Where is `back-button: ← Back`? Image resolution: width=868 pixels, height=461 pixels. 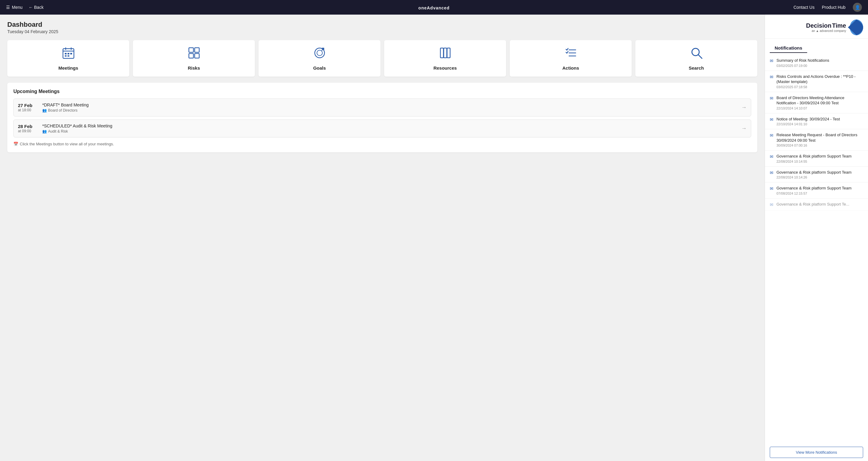
back-button: ← Back is located at coordinates (36, 7).